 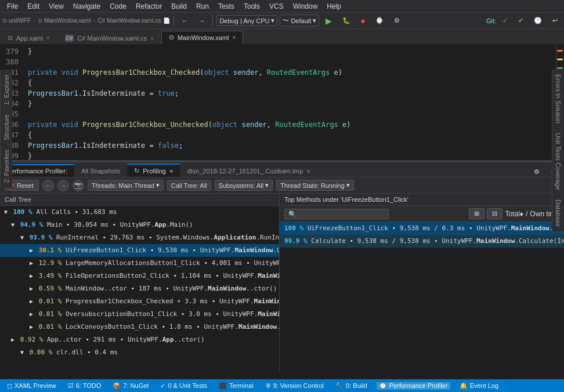 What do you see at coordinates (305, 6) in the screenshot?
I see `menu-window: Window` at bounding box center [305, 6].